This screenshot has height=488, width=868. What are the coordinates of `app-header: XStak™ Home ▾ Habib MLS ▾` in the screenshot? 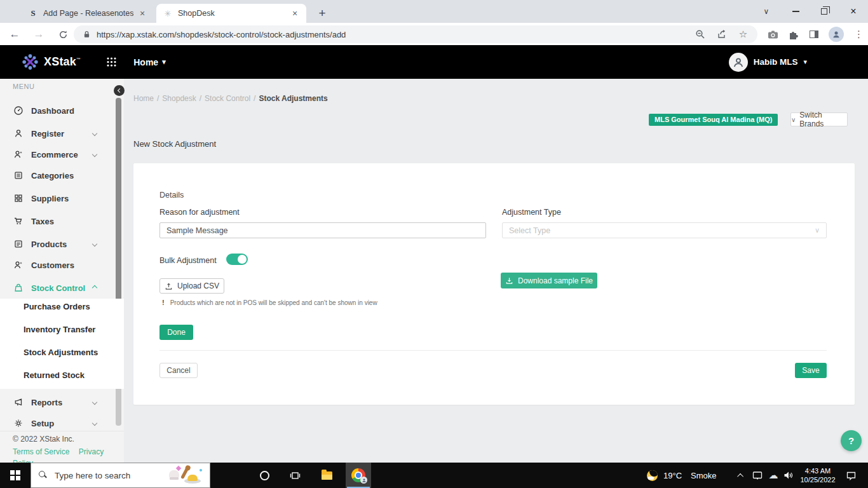 It's located at (434, 62).